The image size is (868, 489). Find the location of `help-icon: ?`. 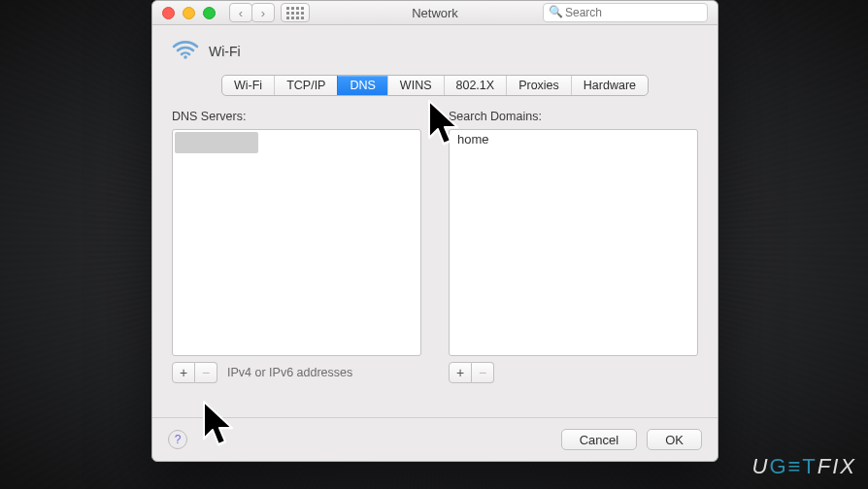

help-icon: ? is located at coordinates (179, 440).